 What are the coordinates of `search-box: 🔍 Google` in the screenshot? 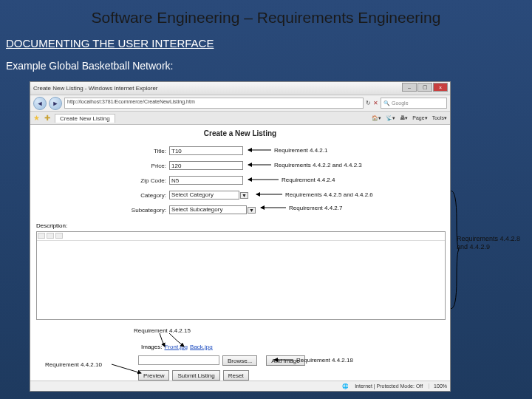 It's located at (414, 103).